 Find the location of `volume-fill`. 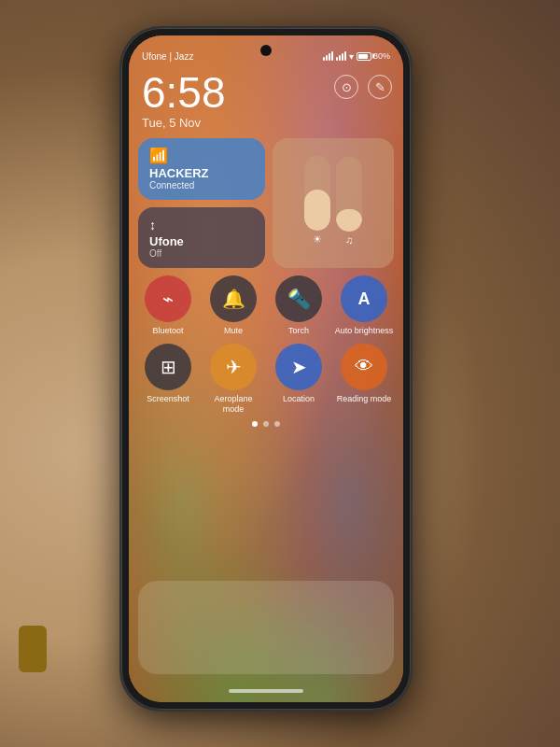

volume-fill is located at coordinates (349, 220).